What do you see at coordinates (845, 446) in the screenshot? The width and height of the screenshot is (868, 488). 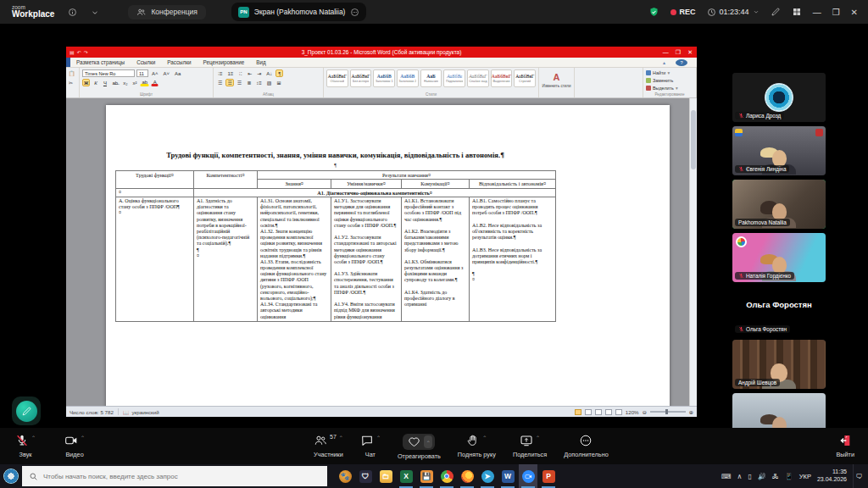 I see `leave-button: Выйти` at bounding box center [845, 446].